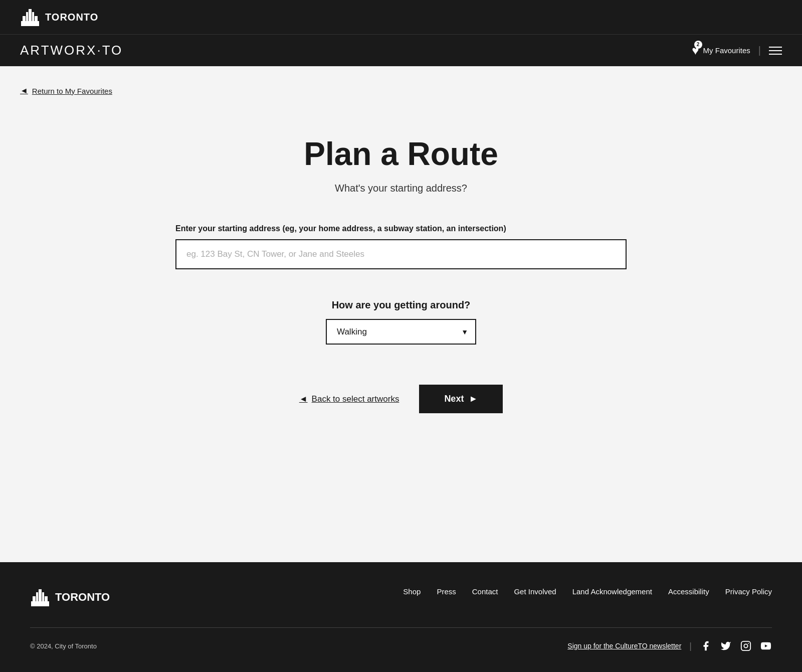 The image size is (802, 672). I want to click on footer-top: Toronto Shop Press Contact Get Involved …, so click(401, 597).